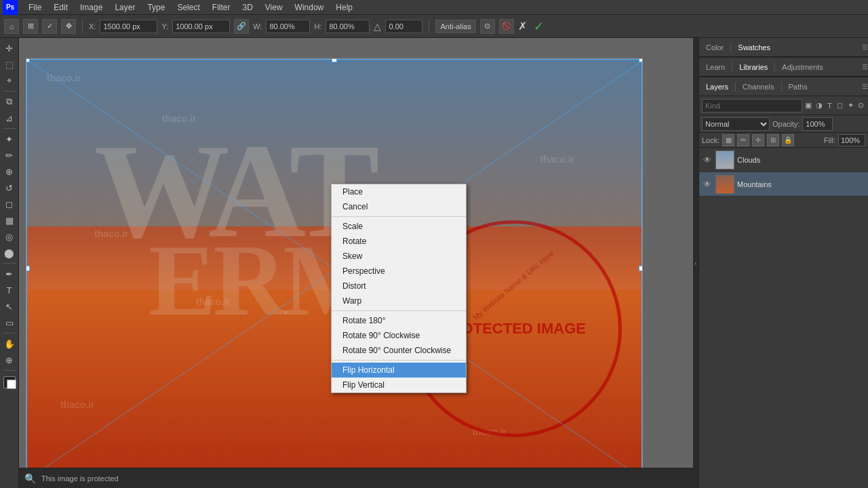 The image size is (868, 488). Describe the element at coordinates (715, 47) in the screenshot. I see `tab-color: Color` at that location.